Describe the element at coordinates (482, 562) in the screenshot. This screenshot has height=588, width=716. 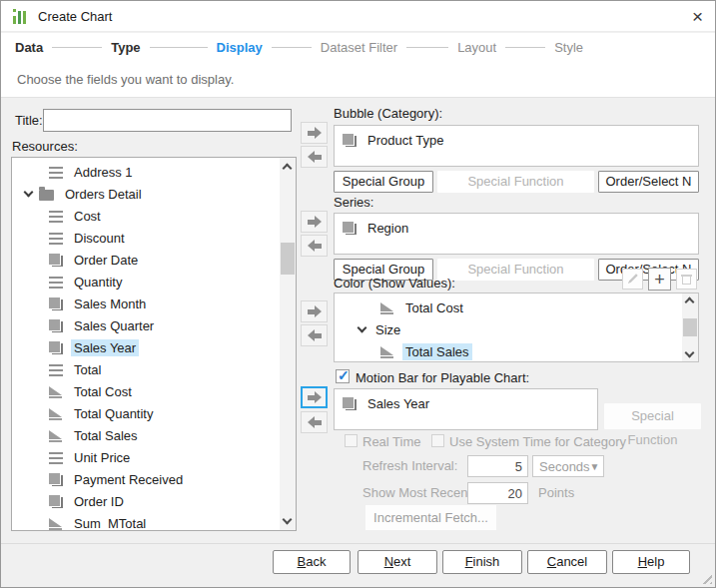
I see `finish-button: Finish` at that location.